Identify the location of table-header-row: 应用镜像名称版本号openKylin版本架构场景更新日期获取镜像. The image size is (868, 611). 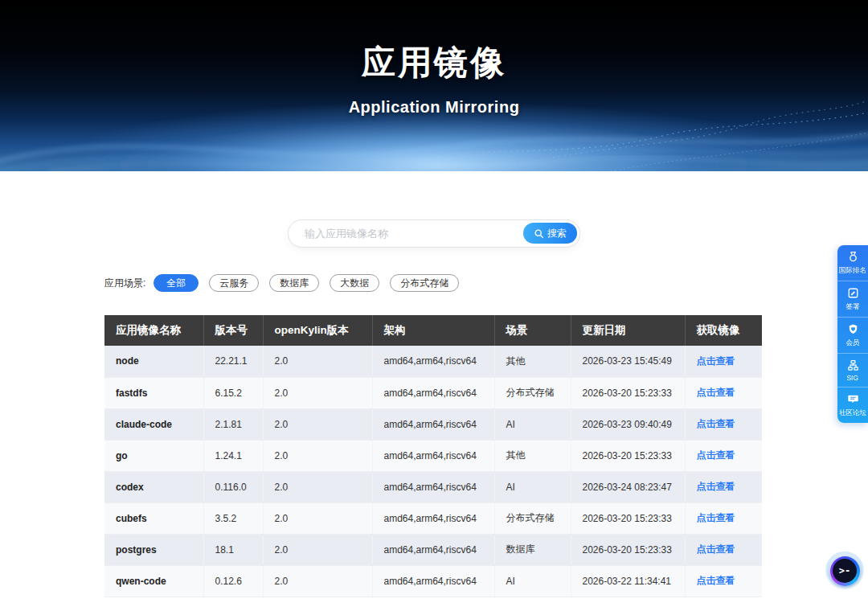
(433, 330).